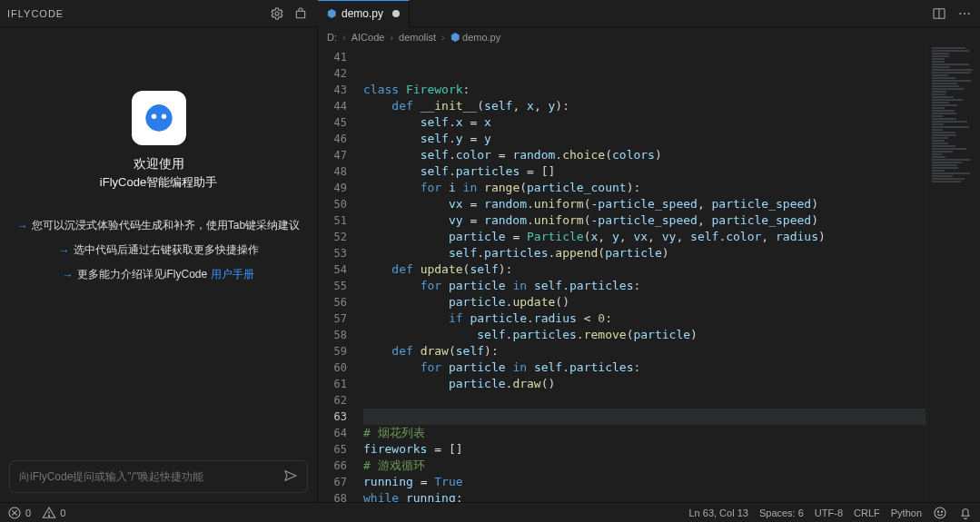 Image resolution: width=980 pixels, height=522 pixels. Describe the element at coordinates (332, 270) in the screenshot. I see `line-number: 54` at that location.